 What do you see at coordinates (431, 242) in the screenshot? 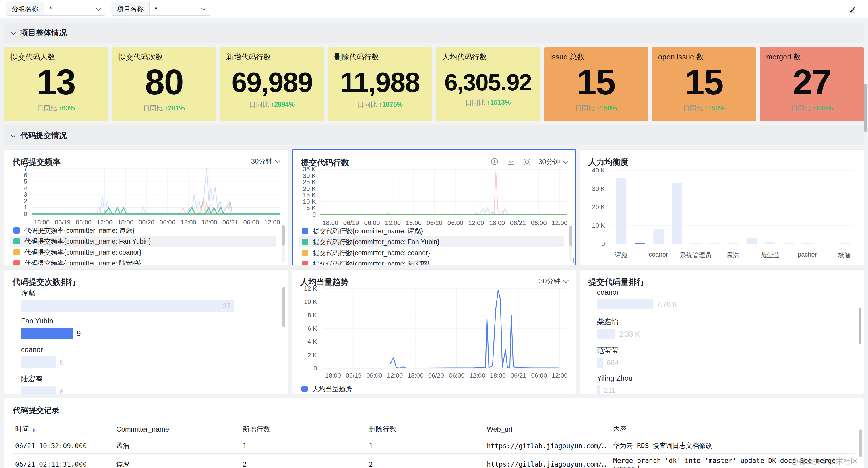
I see `legend-item: 提交代码行数{committer_name: Fan Yubin}` at bounding box center [431, 242].